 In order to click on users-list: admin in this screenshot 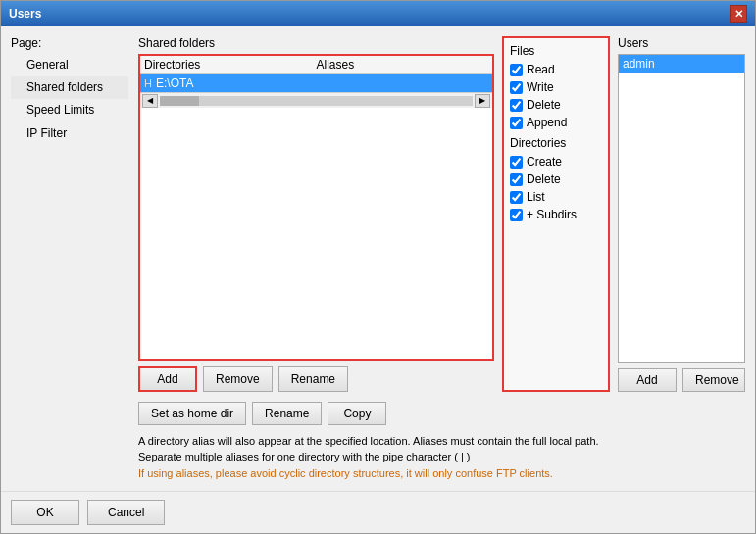, I will do `click(681, 208)`.